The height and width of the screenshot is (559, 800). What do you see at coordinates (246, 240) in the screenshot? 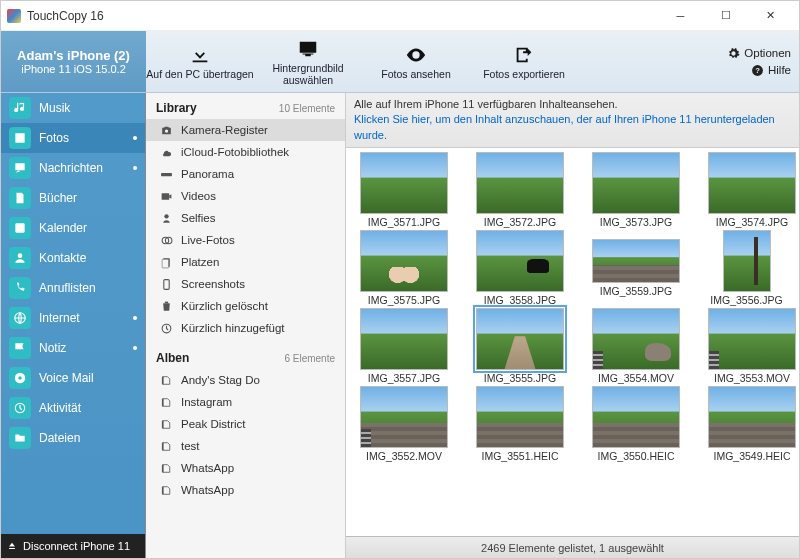
I see `library-item: Live-Fotos` at bounding box center [246, 240].